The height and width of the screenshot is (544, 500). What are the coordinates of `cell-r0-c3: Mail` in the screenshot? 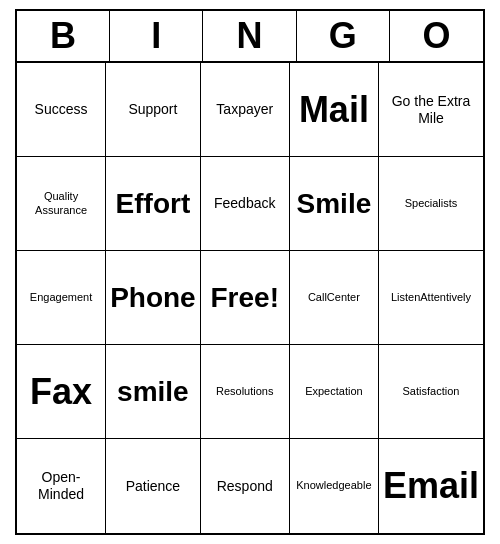 It's located at (334, 110).